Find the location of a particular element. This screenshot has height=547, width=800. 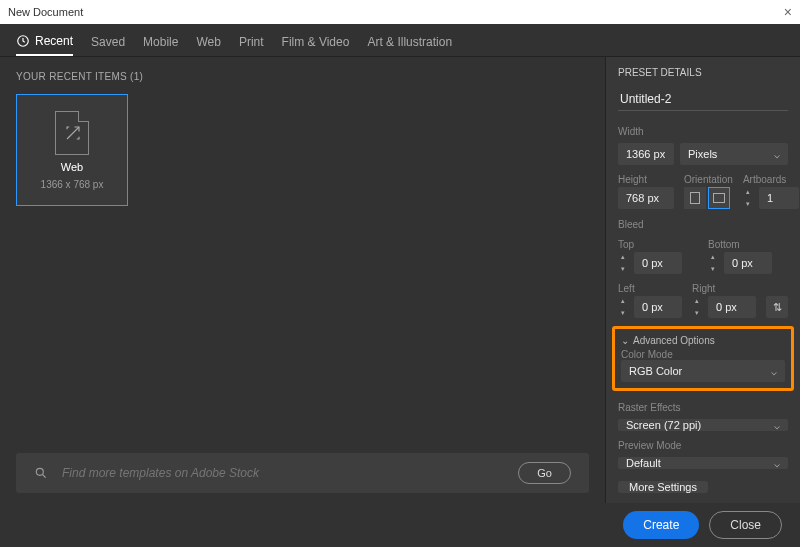

stock-search-bar: Go is located at coordinates (302, 473).